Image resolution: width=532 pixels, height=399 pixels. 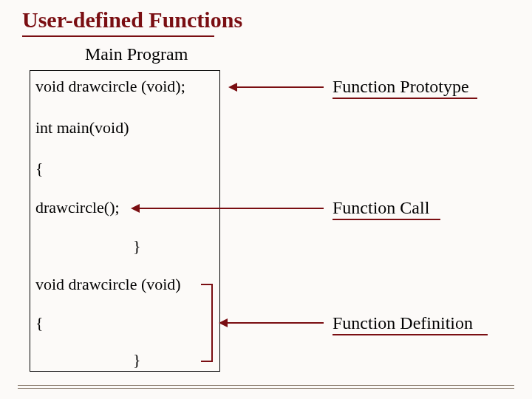 What do you see at coordinates (386, 219) in the screenshot?
I see `label-call-underline` at bounding box center [386, 219].